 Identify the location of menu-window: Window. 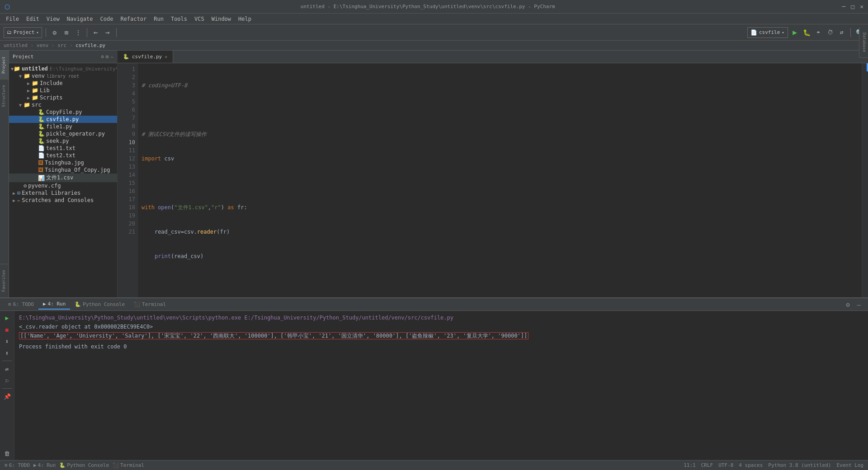
(222, 19).